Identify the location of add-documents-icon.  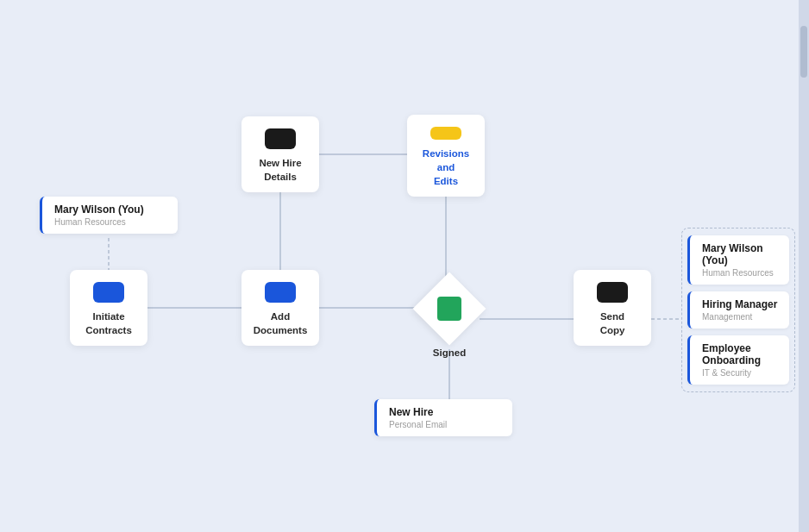
(280, 292).